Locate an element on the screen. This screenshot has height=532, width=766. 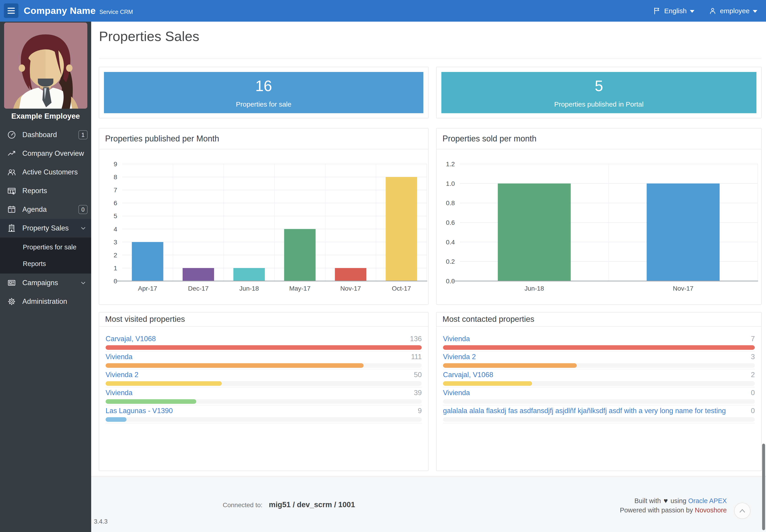
list-panel-most-visited: Most visited properties Carvajal, V10681… is located at coordinates (264, 391).